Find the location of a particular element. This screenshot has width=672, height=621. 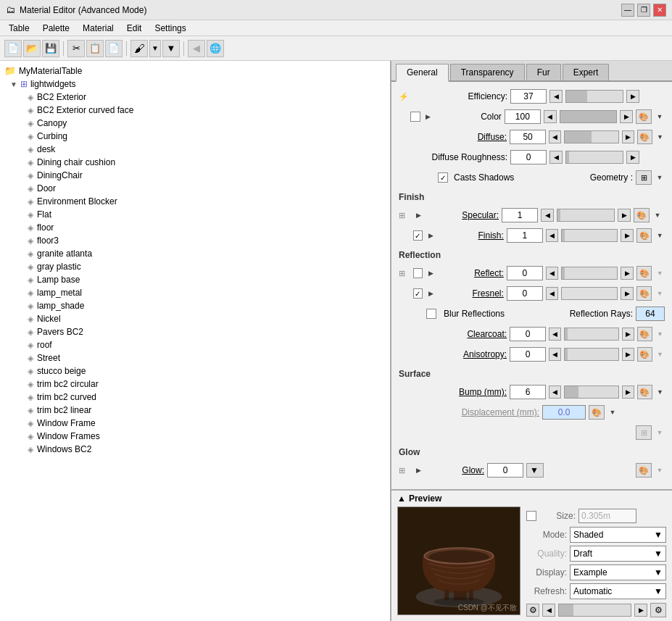

displacement-input is located at coordinates (564, 412).